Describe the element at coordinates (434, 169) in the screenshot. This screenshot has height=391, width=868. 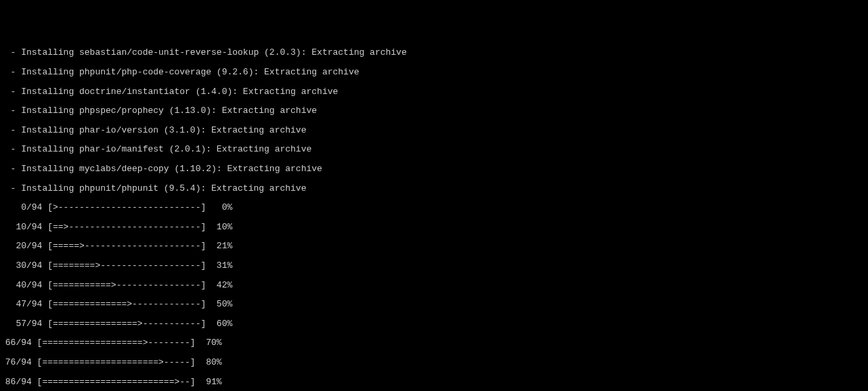
I see `install-line: - Installing myclabs/deep-copy (1.10.2):…` at that location.